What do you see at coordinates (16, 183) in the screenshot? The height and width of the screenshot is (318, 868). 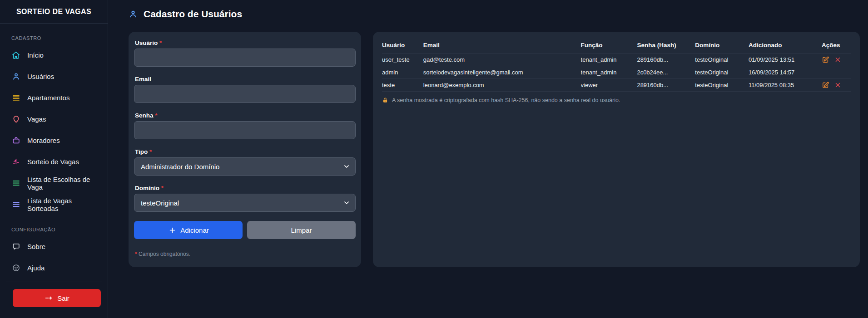 I see `list-green-icon` at bounding box center [16, 183].